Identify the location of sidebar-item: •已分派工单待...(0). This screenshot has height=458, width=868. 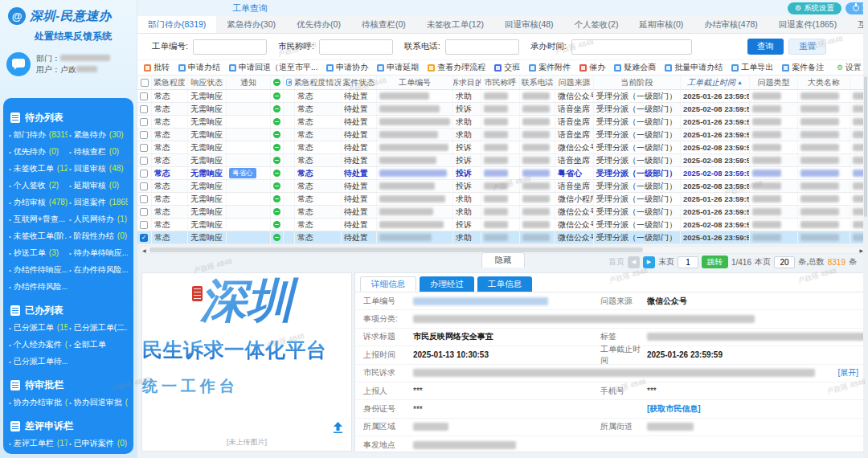
(39, 365).